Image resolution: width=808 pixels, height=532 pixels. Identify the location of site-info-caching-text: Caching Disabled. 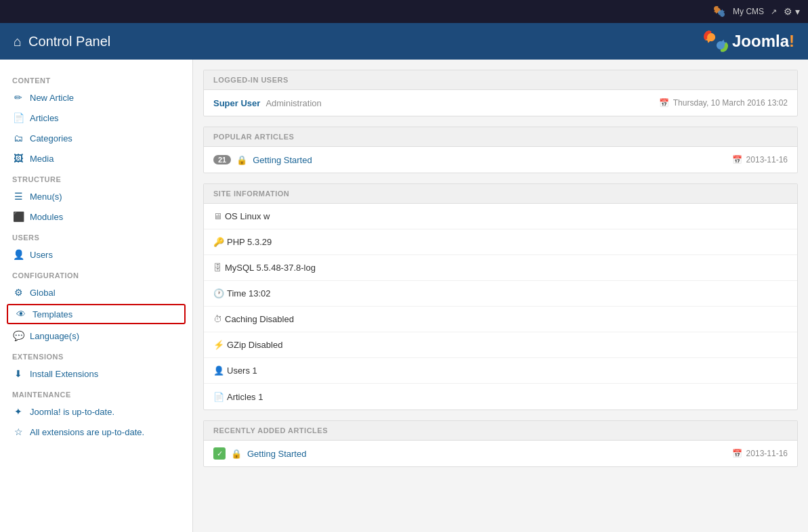
(259, 319).